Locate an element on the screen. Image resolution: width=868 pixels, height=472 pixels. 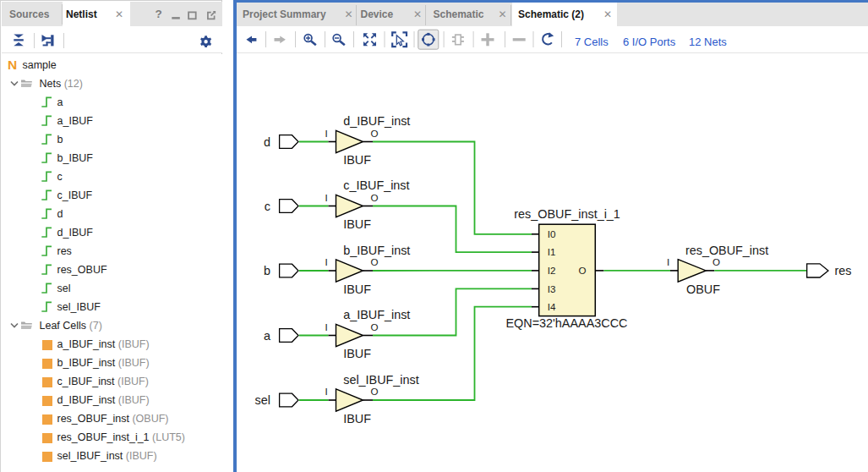
svg-text: I2 is located at coordinates (552, 271).